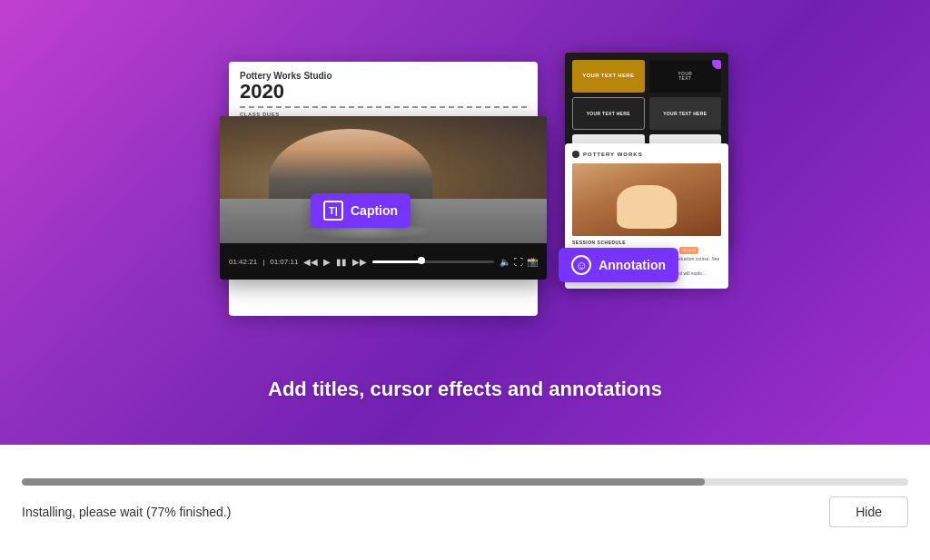  What do you see at coordinates (576, 154) in the screenshot?
I see `pottery-logo-dot` at bounding box center [576, 154].